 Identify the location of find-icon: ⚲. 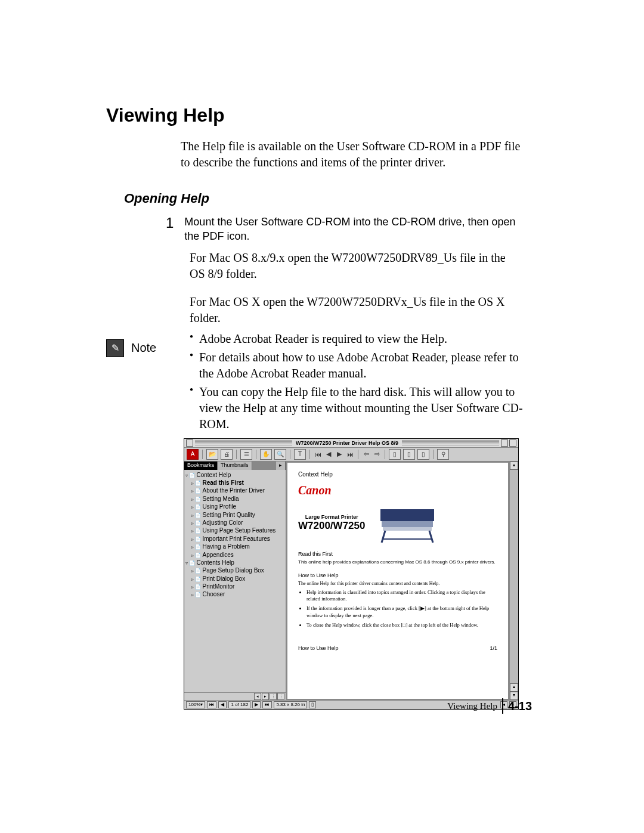
(443, 454).